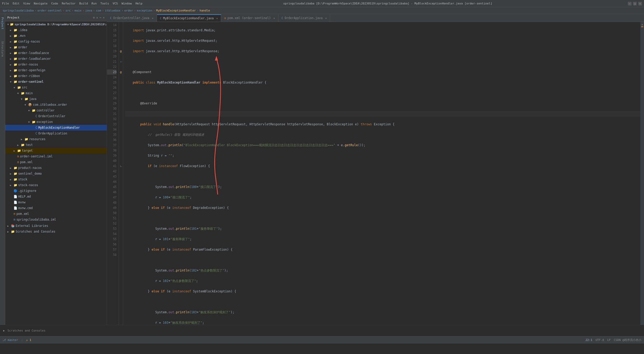 The width and height of the screenshot is (644, 354). I want to click on tree-myblock-handler: ▶ C MyBlockExceptionHandler, so click(56, 128).